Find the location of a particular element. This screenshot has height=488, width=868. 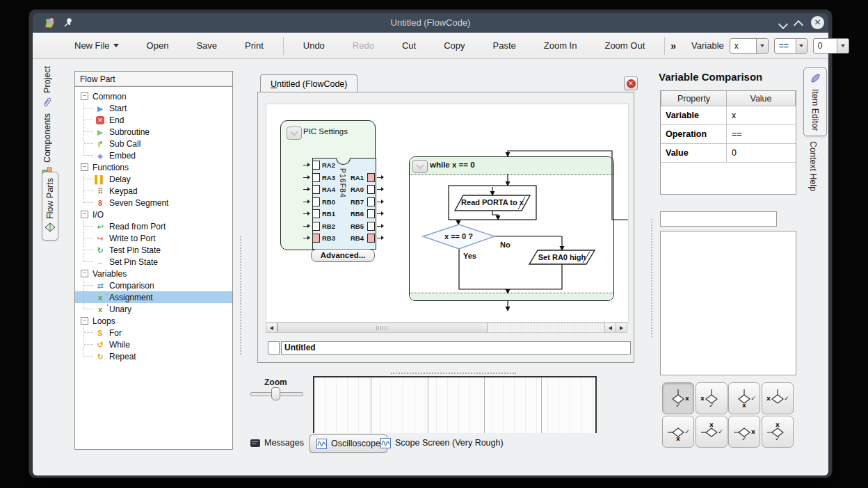

tree-item-comparison: ⇄Comparison is located at coordinates (154, 285).